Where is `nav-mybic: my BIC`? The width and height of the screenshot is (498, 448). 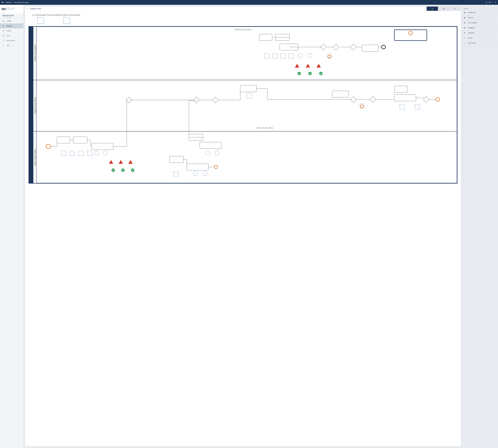
nav-mybic: my BIC is located at coordinates (12, 21).